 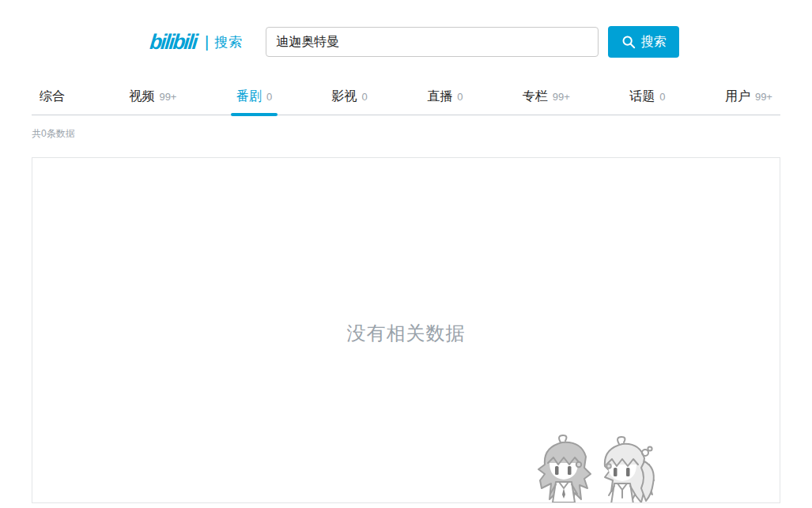 I want to click on bilibili-wordmark: bilibili, so click(x=173, y=43).